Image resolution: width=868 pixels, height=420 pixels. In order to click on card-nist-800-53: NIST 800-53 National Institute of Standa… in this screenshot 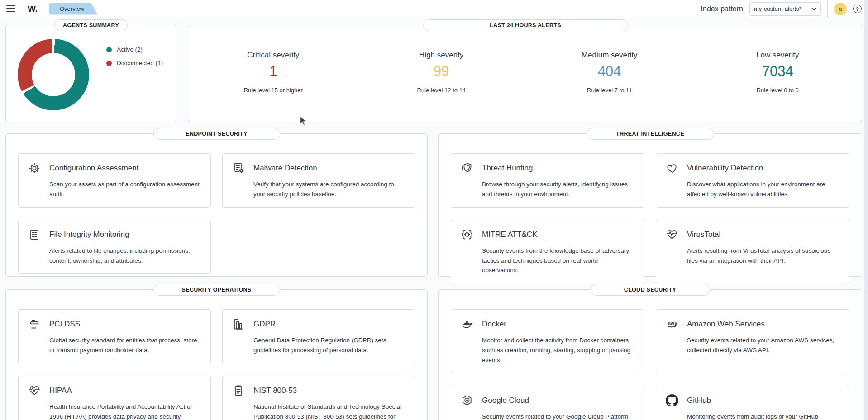, I will do `click(319, 398)`.